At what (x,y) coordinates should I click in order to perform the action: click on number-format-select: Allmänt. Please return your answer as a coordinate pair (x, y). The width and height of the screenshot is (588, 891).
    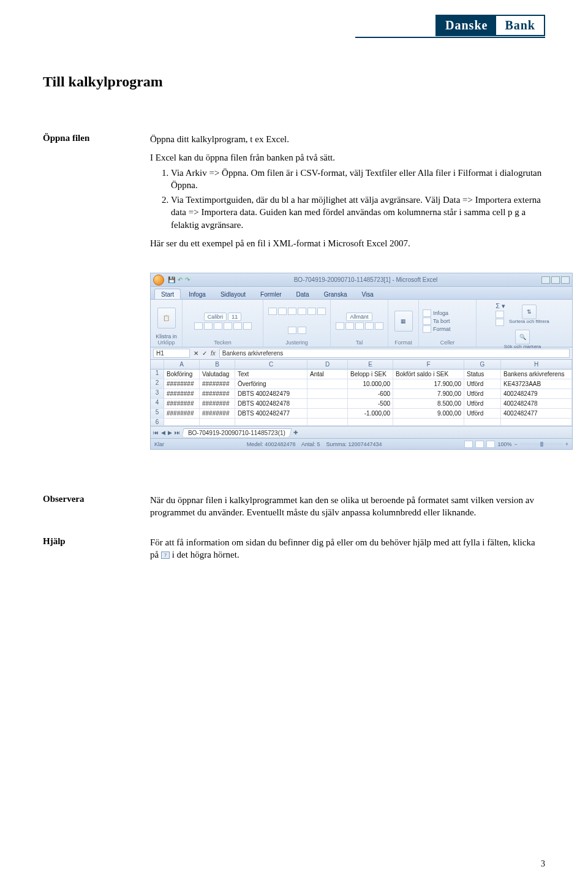
    Looking at the image, I should click on (359, 317).